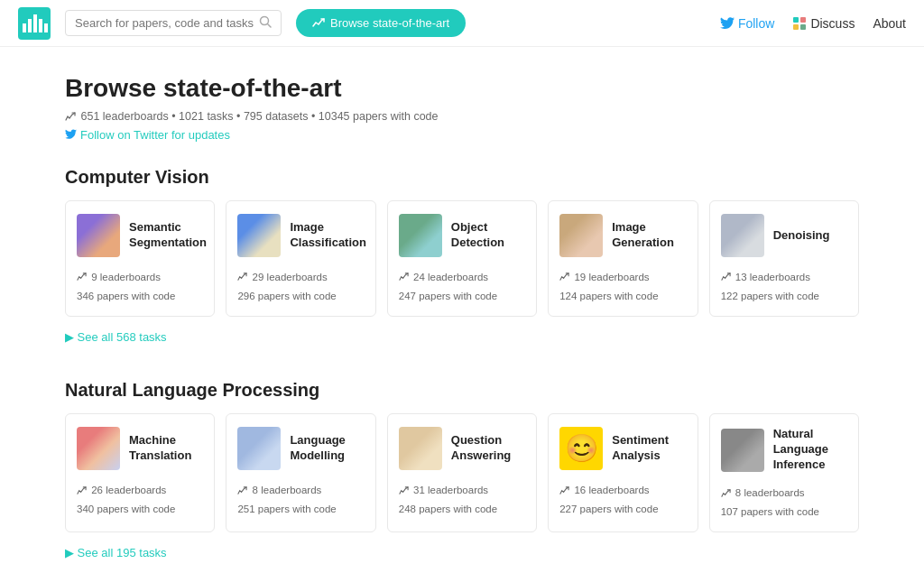  What do you see at coordinates (784, 473) in the screenshot?
I see `task-card: Natural Language Inference 8 leaderboard…` at bounding box center [784, 473].